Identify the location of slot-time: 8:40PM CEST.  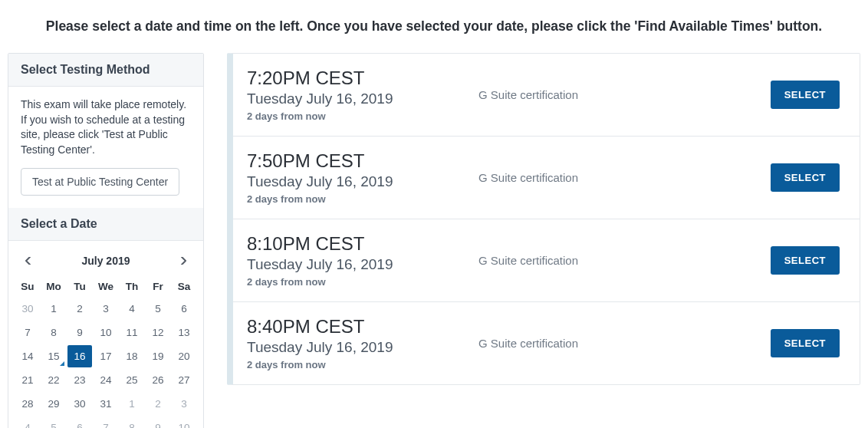
(358, 327).